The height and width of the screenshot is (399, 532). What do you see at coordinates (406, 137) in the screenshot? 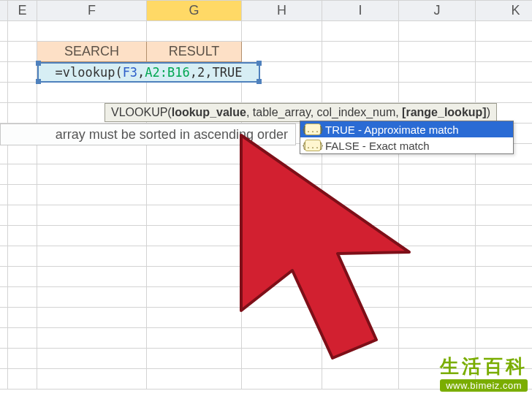
I see `autocomplete-dropdown: {...} TRUE - Approximate match {...} FAL…` at bounding box center [406, 137].